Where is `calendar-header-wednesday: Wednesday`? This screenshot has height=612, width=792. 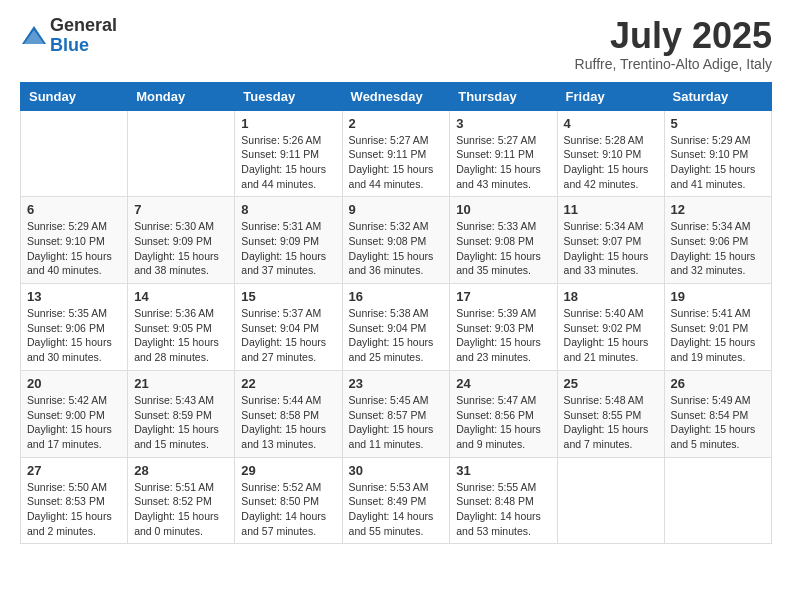
calendar-header-wednesday: Wednesday is located at coordinates (396, 96).